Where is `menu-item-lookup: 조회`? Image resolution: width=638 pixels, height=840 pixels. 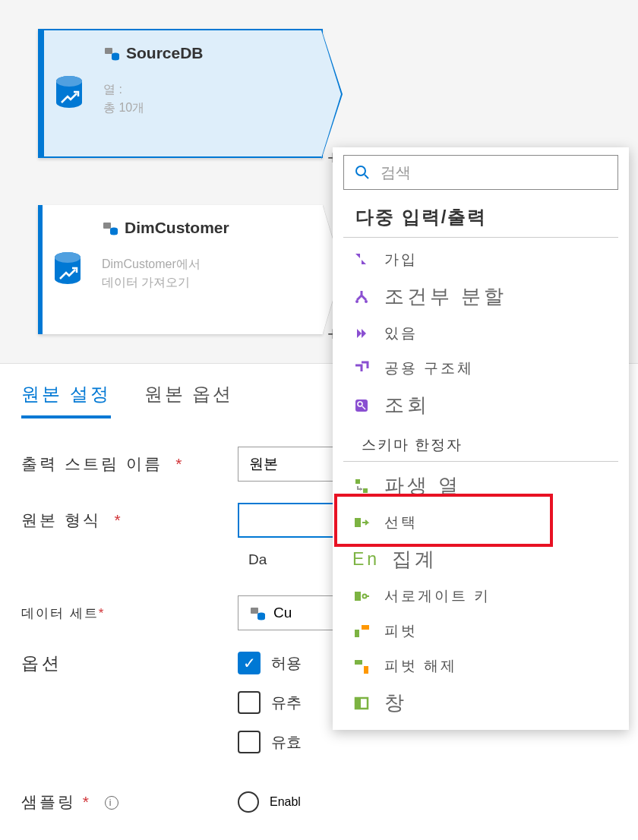 menu-item-lookup: 조회 is located at coordinates (481, 406).